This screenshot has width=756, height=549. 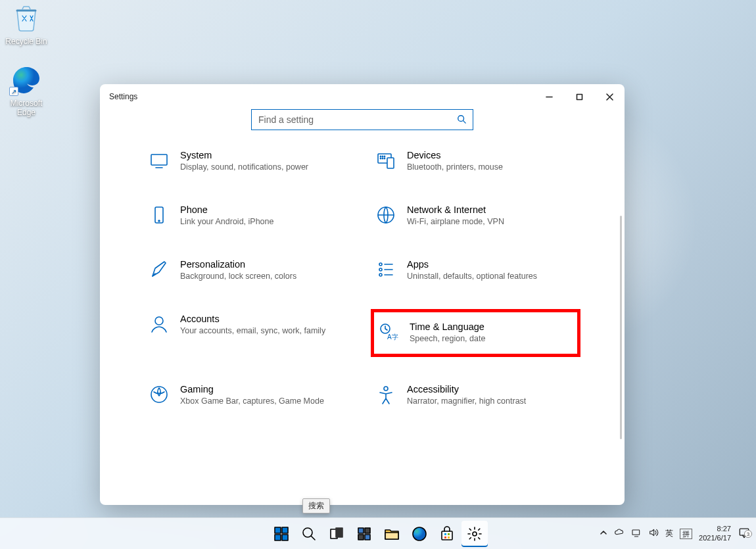 I want to click on network-tray-icon, so click(x=636, y=534).